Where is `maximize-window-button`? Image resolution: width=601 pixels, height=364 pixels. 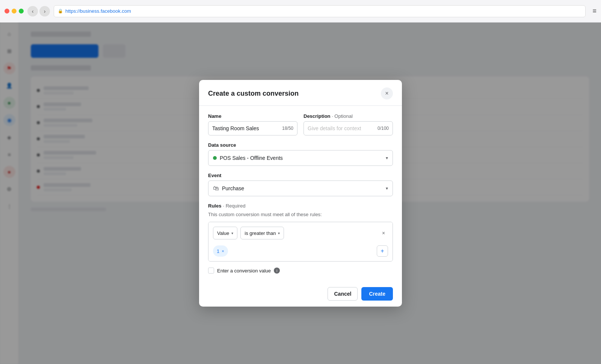
maximize-window-button is located at coordinates (21, 11).